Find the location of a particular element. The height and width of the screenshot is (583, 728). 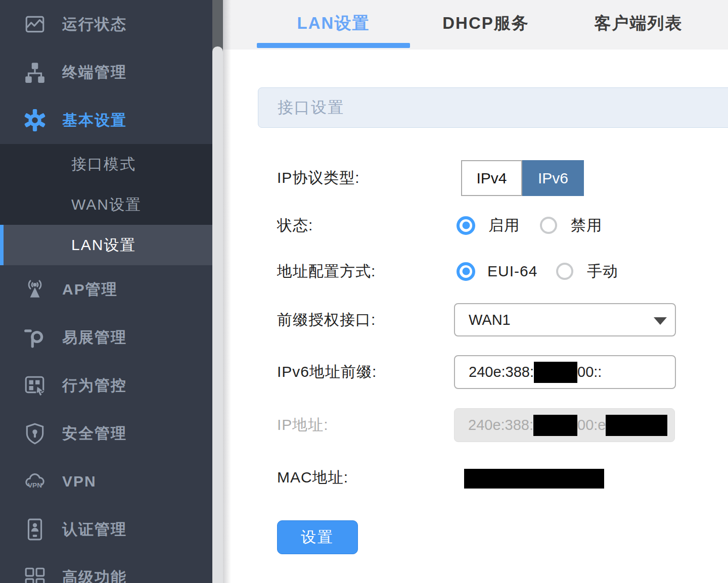

ipv6-segment-button: IPv6 is located at coordinates (553, 178).